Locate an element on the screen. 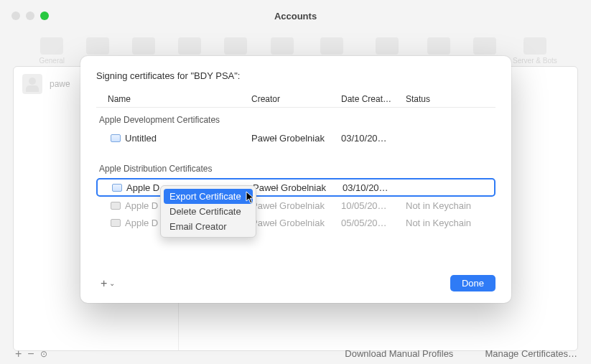 Image resolution: width=591 pixels, height=364 pixels. toolbar-server: Server & Bots is located at coordinates (535, 51).